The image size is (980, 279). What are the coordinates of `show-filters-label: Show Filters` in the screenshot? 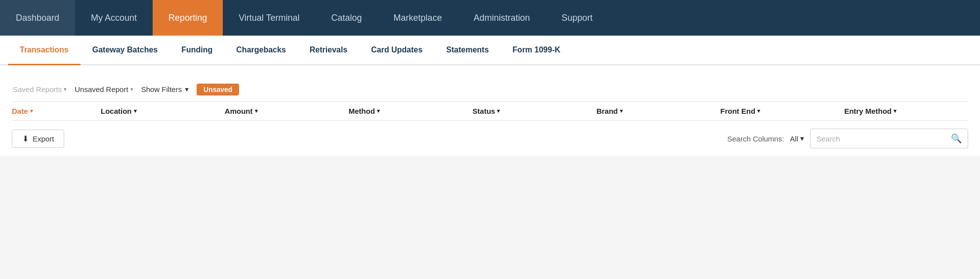 It's located at (162, 89).